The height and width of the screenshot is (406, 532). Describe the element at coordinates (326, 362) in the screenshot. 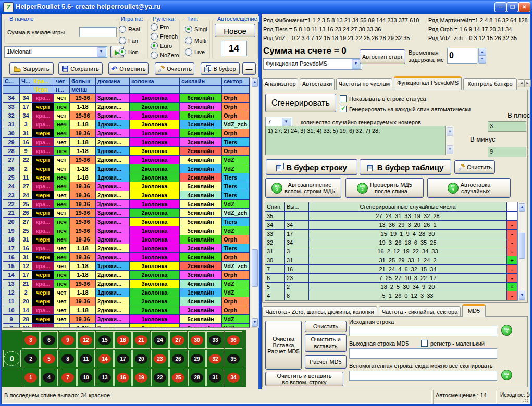

I see `md5-calc-button: Расчет MD5` at that location.